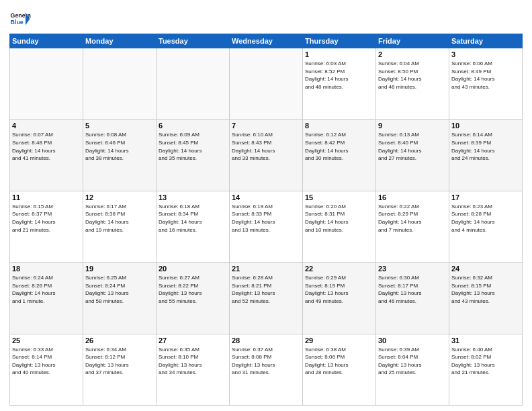  Describe the element at coordinates (120, 369) in the screenshot. I see `calendar-cell: 26Sunrise: 6:34 AM Sunset: 8:12 PM Dayli…` at that location.